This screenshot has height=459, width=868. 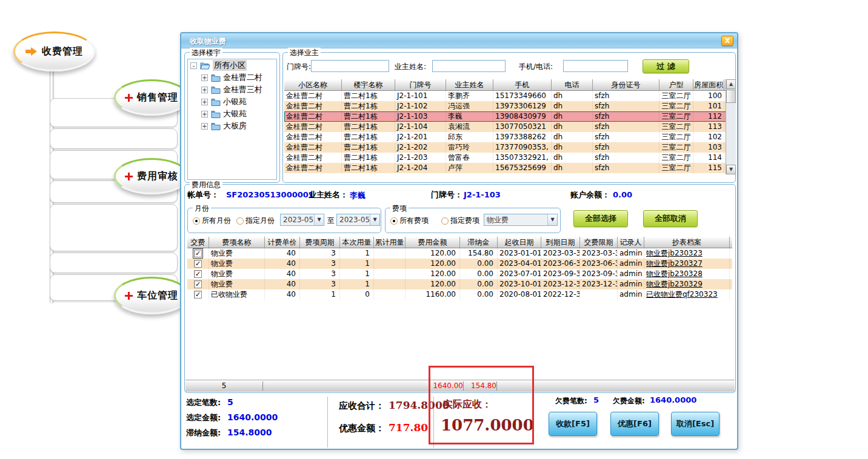 What do you see at coordinates (470, 168) in the screenshot?
I see `owner-cell: 卢萍` at bounding box center [470, 168].